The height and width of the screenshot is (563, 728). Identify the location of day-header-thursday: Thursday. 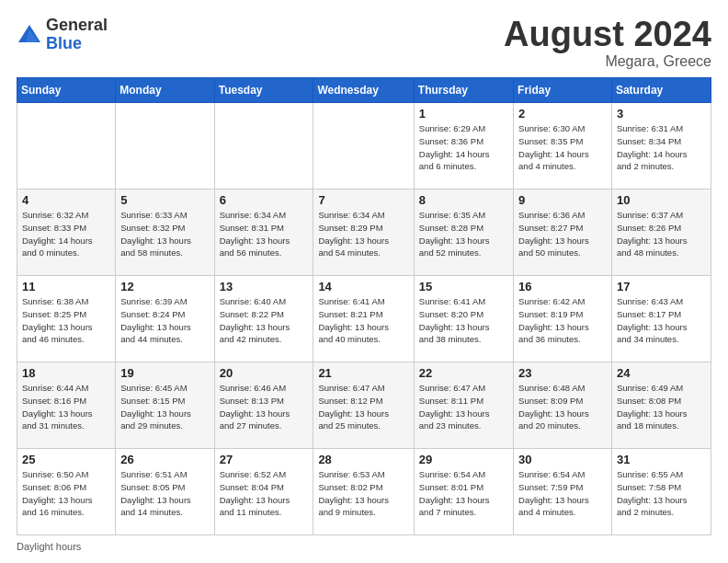
(463, 90).